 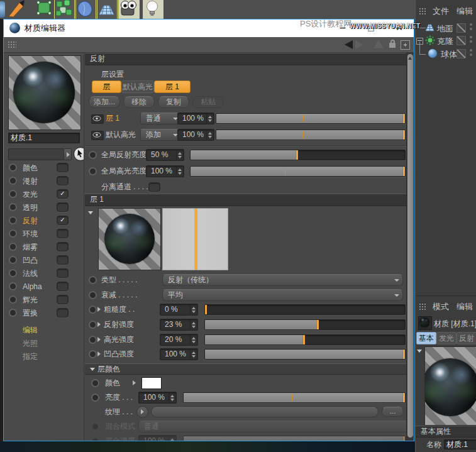 What do you see at coordinates (161, 118) in the screenshot?
I see `layer1-blend-dropdown: 普通` at bounding box center [161, 118].